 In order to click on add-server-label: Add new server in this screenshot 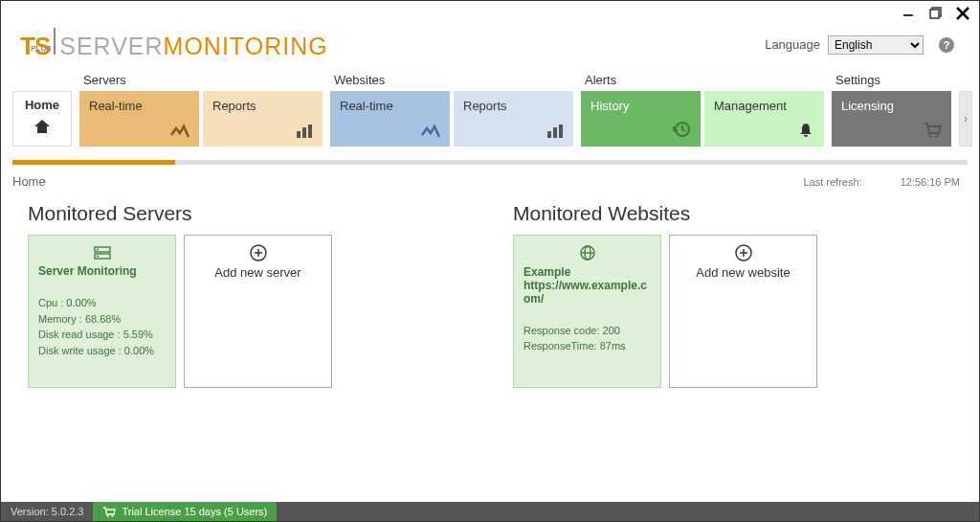, I will do `click(258, 272)`.